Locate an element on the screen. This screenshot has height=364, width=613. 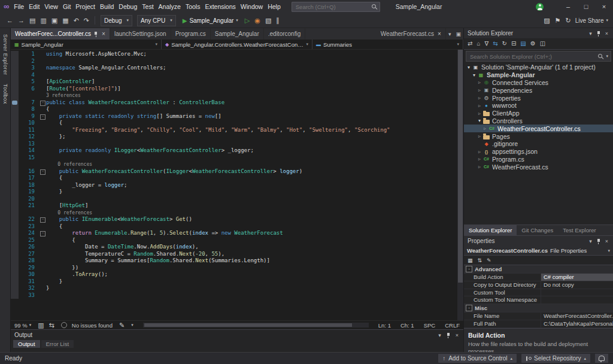
breadcrumb-summaries: ▬Summaries▾ is located at coordinates (388, 44).